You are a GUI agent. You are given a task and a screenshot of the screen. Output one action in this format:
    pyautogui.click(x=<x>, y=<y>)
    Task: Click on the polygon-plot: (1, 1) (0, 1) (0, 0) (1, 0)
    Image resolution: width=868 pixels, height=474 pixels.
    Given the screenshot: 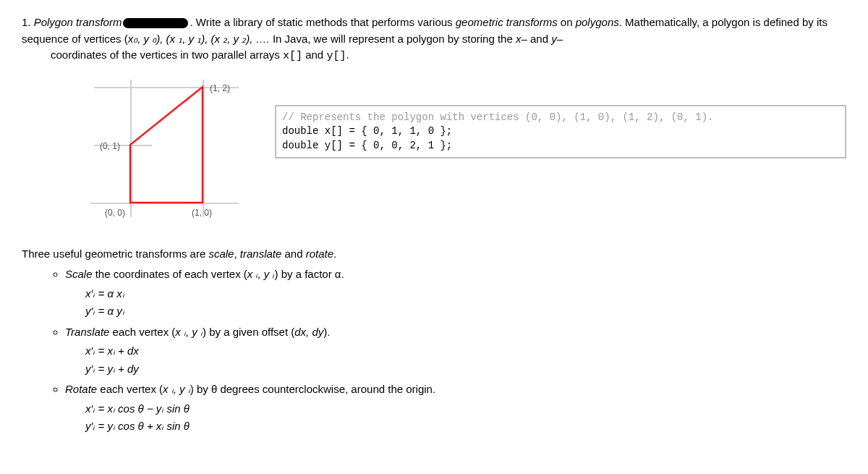 What is the action you would take?
    pyautogui.click(x=163, y=152)
    